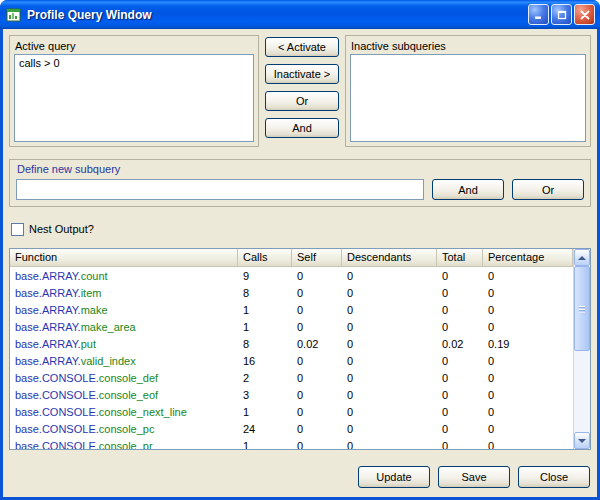 Image resolution: width=600 pixels, height=500 pixels. What do you see at coordinates (582, 258) in the screenshot?
I see `scroll-up-button` at bounding box center [582, 258].